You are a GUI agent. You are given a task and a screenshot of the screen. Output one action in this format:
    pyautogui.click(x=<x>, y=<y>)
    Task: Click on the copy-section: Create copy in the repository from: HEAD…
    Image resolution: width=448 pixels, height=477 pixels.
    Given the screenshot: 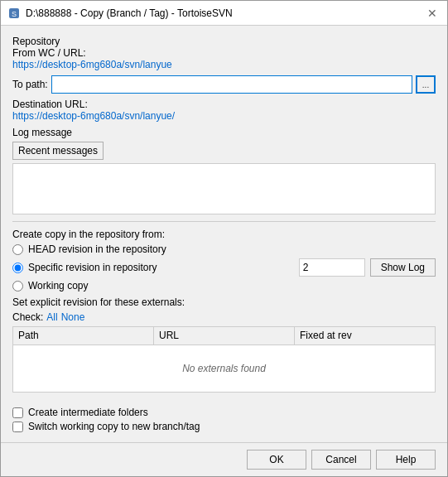 What is the action you would take?
    pyautogui.click(x=224, y=260)
    